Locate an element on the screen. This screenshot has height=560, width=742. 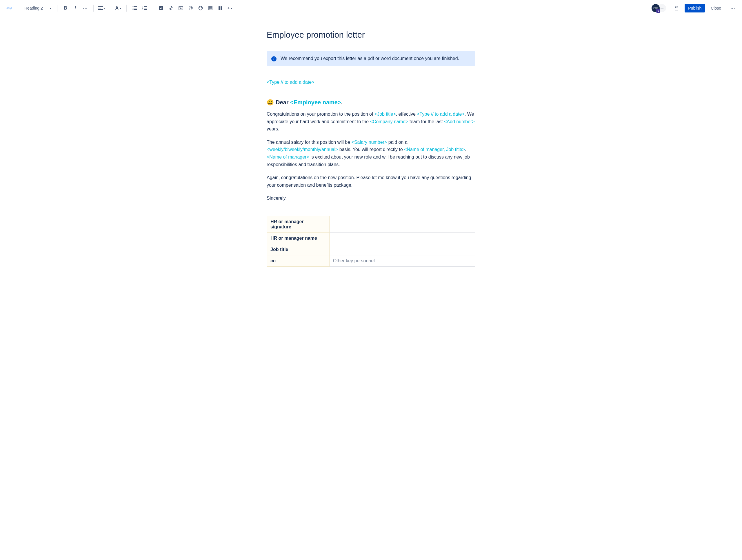
years-number-placeholder: <Add number> is located at coordinates (460, 121).